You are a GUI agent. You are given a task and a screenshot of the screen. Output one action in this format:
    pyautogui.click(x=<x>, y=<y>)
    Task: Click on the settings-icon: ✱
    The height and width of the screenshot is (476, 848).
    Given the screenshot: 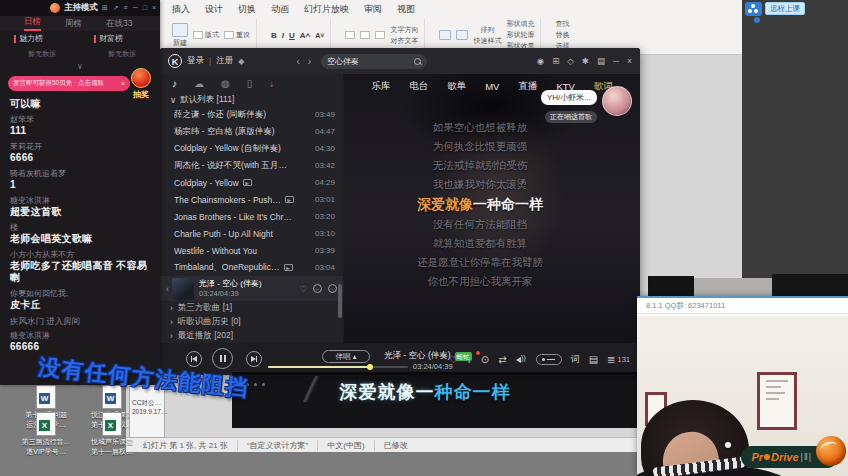 What is the action you would take?
    pyautogui.click(x=586, y=61)
    